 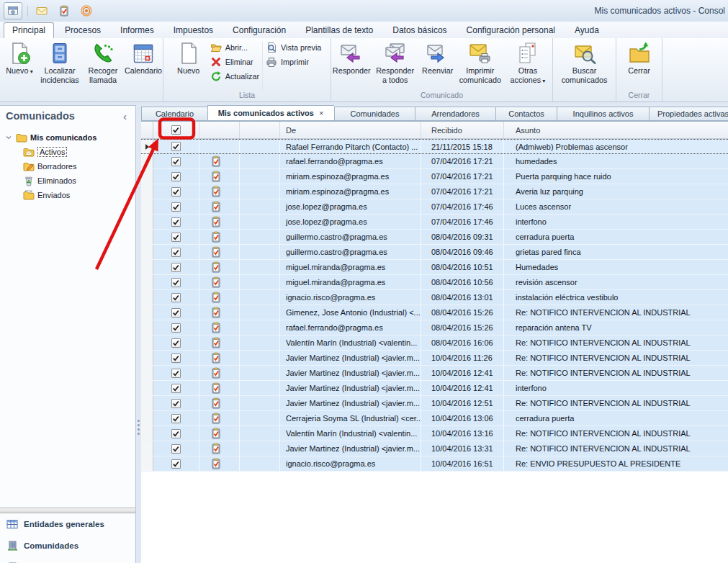 What do you see at coordinates (435, 298) in the screenshot?
I see `table-row: ignacio.risco@pragma.es08/04/2016 13:01i…` at bounding box center [435, 298].